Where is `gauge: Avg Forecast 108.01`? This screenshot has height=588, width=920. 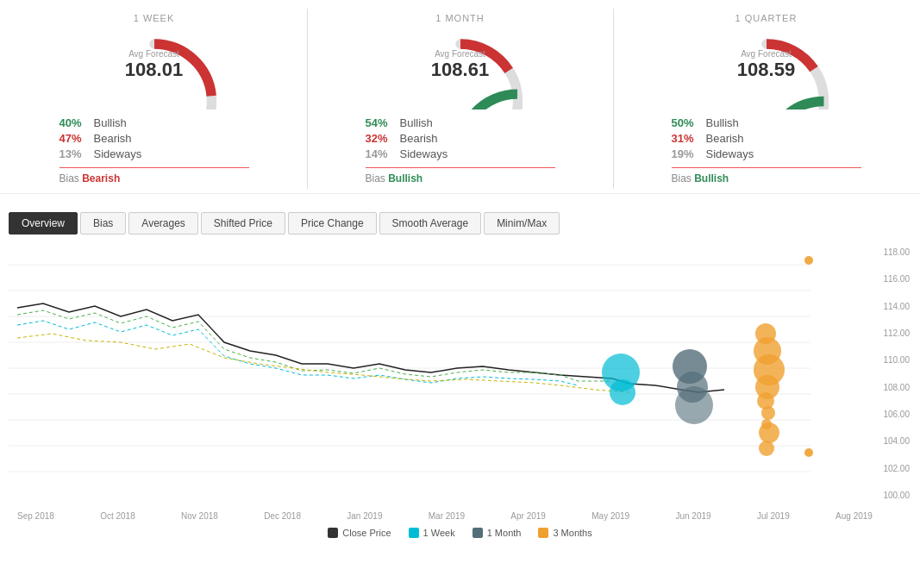 gauge: Avg Forecast 108.01 is located at coordinates (154, 69).